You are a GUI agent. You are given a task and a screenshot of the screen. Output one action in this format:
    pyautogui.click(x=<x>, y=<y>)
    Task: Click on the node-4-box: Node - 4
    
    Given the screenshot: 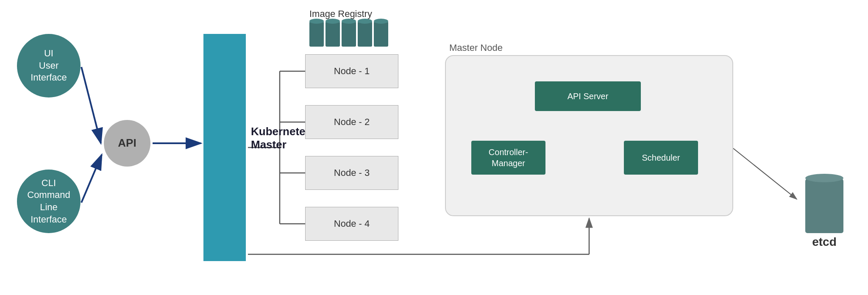 What is the action you would take?
    pyautogui.click(x=352, y=224)
    